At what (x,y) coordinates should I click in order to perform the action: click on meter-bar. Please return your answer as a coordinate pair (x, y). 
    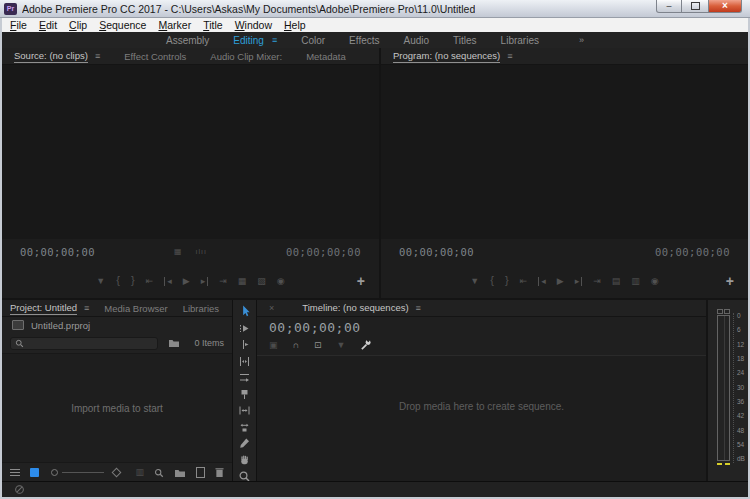
    Looking at the image, I should click on (724, 388).